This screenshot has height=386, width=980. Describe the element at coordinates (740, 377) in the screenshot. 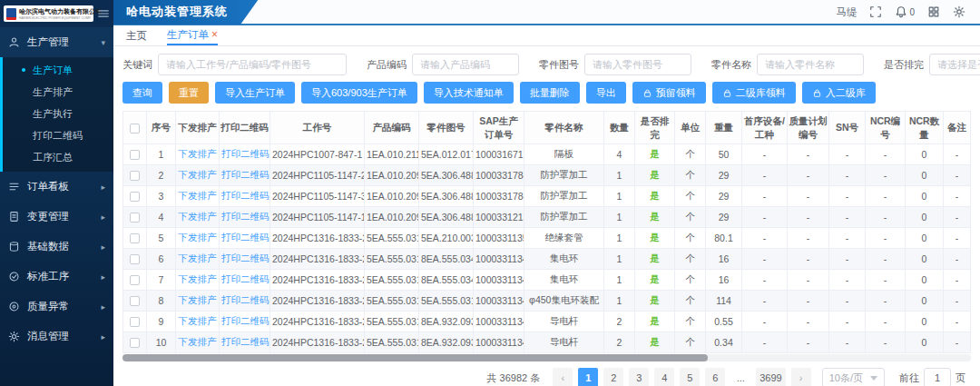

I see `more-pages-icon: ...` at that location.